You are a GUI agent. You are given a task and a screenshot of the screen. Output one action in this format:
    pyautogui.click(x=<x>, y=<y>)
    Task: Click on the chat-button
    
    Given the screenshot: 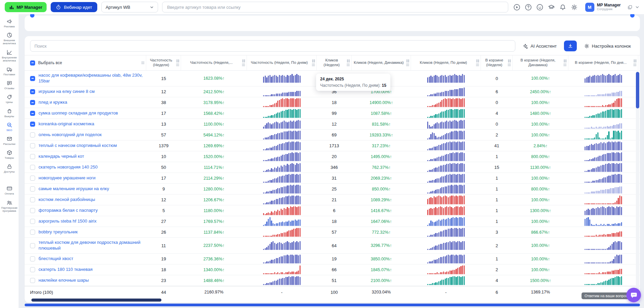 What is the action you would take?
    pyautogui.click(x=634, y=295)
    